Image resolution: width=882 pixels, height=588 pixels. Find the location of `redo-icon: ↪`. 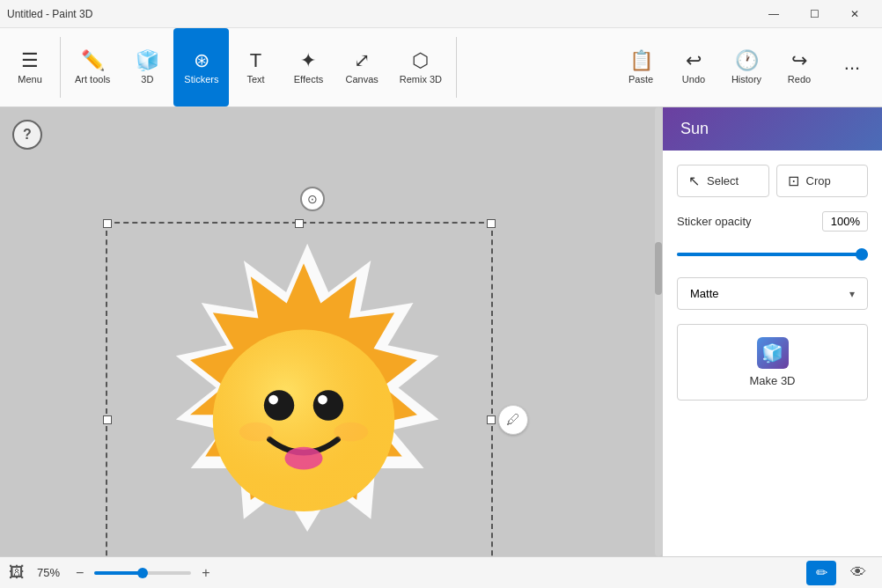

redo-icon: ↪ is located at coordinates (799, 61).